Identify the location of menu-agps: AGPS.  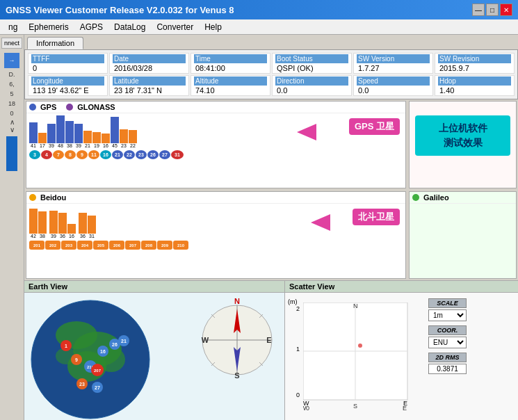
(92, 27).